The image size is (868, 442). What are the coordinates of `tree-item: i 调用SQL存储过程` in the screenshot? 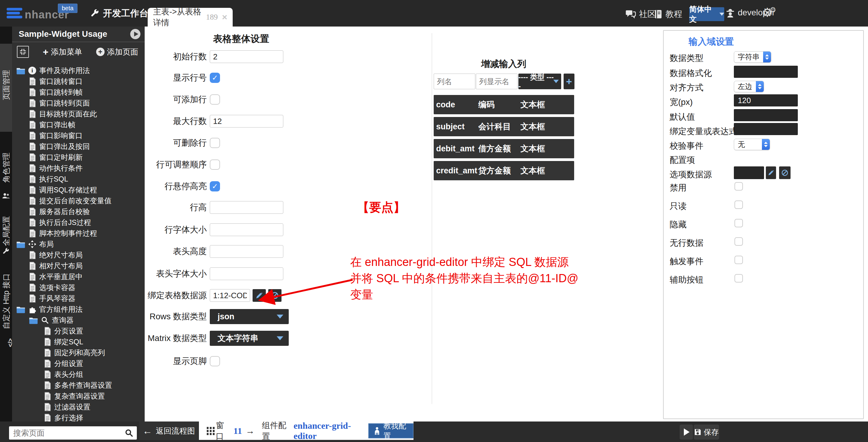 It's located at (78, 190).